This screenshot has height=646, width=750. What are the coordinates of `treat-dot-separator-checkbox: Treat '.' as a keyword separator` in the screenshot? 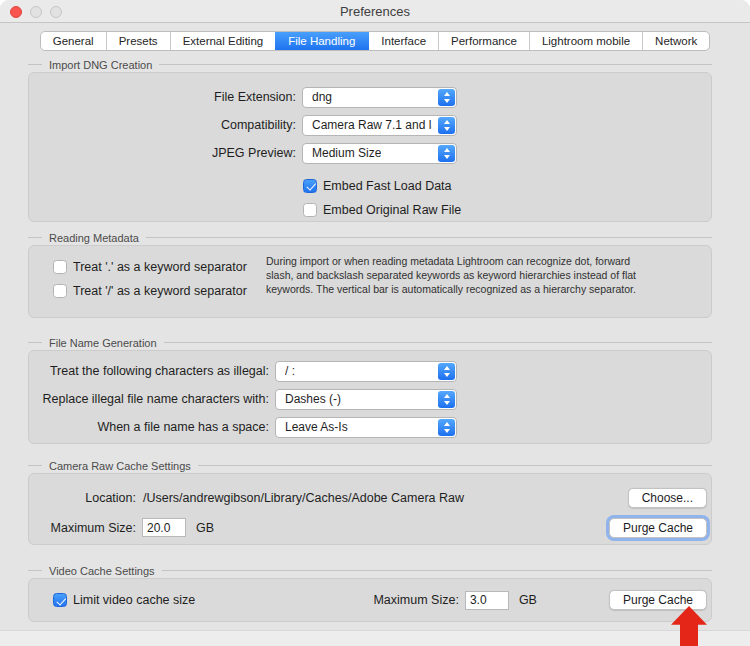 It's located at (160, 266).